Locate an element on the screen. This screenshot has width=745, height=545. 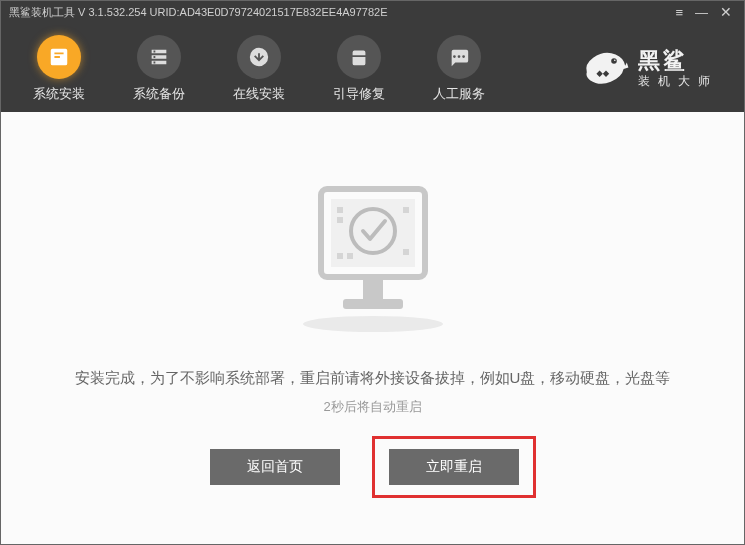
chat-icon is located at coordinates (459, 57).